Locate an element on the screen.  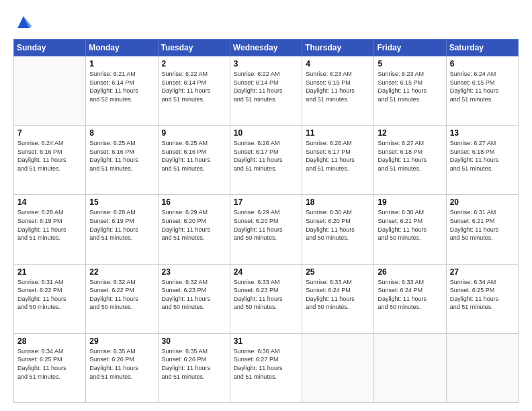
day-number: 12 is located at coordinates (410, 133).